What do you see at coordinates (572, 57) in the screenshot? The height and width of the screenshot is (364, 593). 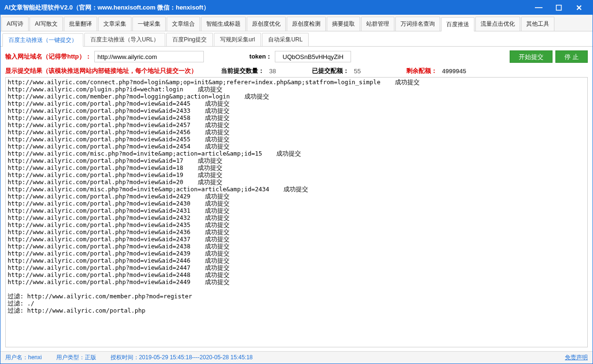 I see `stop-button: 停 止` at bounding box center [572, 57].